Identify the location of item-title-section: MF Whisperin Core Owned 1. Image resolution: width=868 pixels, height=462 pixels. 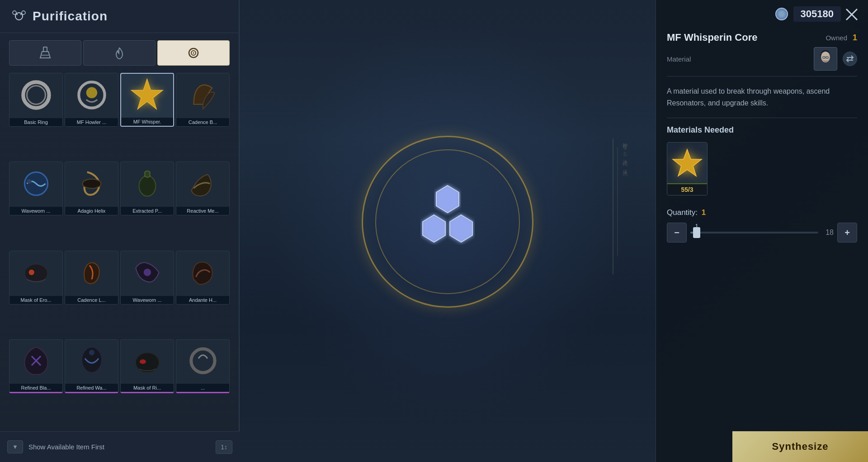
(762, 38).